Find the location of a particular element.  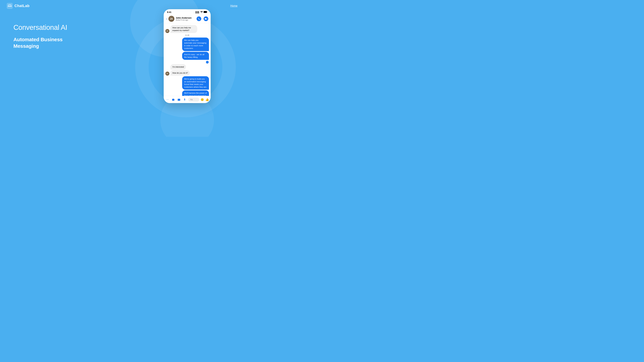

mic-icon is located at coordinates (184, 99).